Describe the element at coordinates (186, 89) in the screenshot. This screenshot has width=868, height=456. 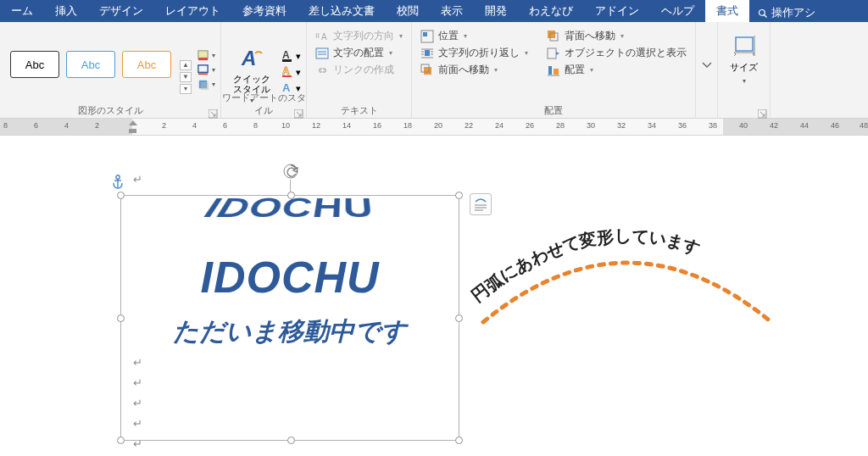
I see `gallery-more-icon: ▾` at that location.